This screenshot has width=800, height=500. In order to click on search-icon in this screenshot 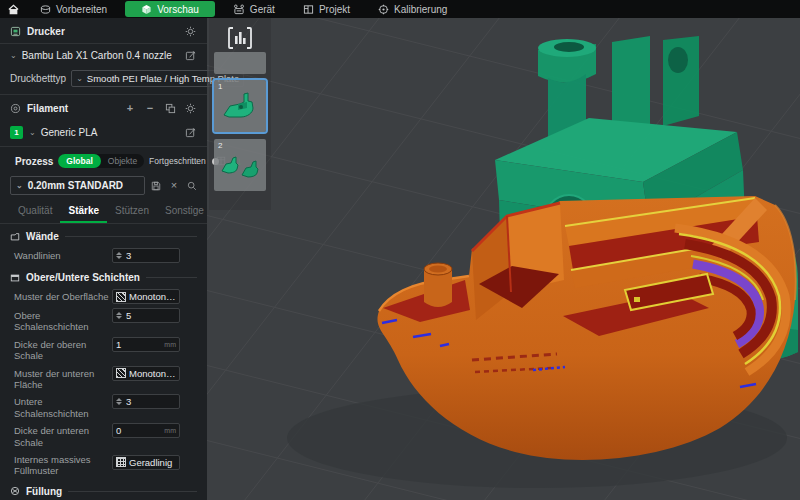, I will do `click(192, 186)`.